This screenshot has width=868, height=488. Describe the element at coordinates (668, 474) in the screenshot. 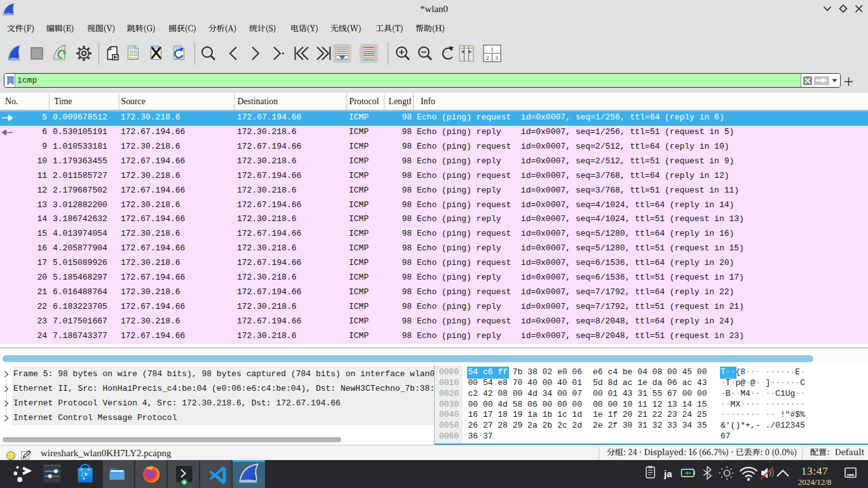

I see `svg-text: ja` at that location.